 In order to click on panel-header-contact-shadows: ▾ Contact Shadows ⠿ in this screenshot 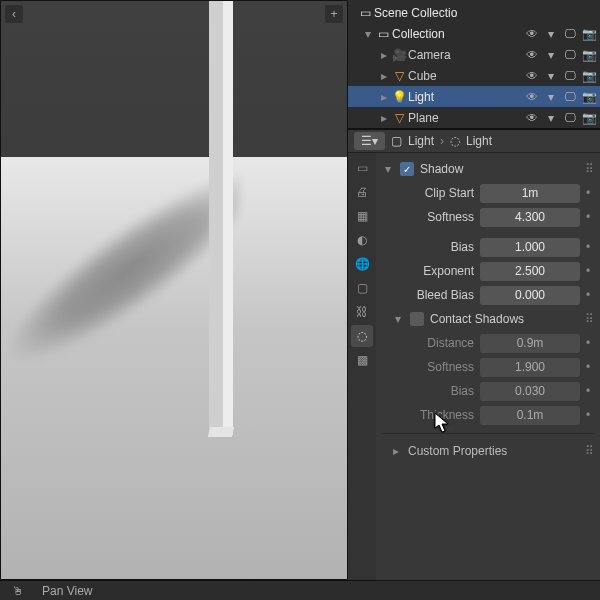, I will do `click(488, 319)`.